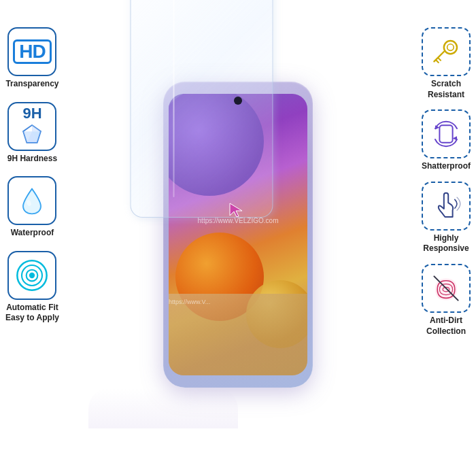  Describe the element at coordinates (446, 64) in the screenshot. I see `feature-scratch-resistant: ScratchResistant` at that location.